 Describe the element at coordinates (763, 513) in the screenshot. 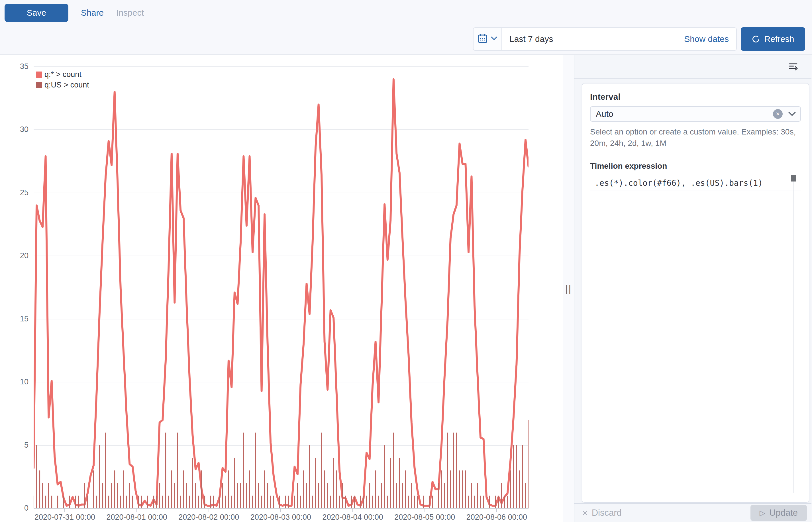

I see `play-icon: ▷` at that location.